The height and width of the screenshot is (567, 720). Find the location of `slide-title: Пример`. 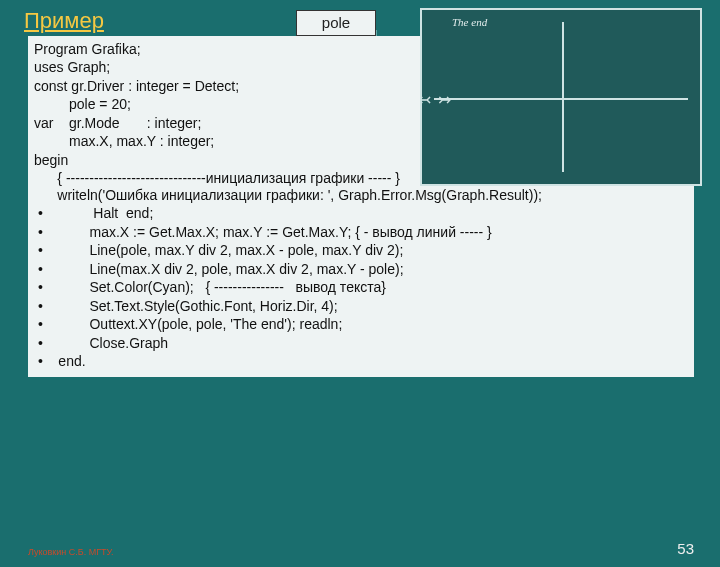

slide-title: Пример is located at coordinates (64, 21).